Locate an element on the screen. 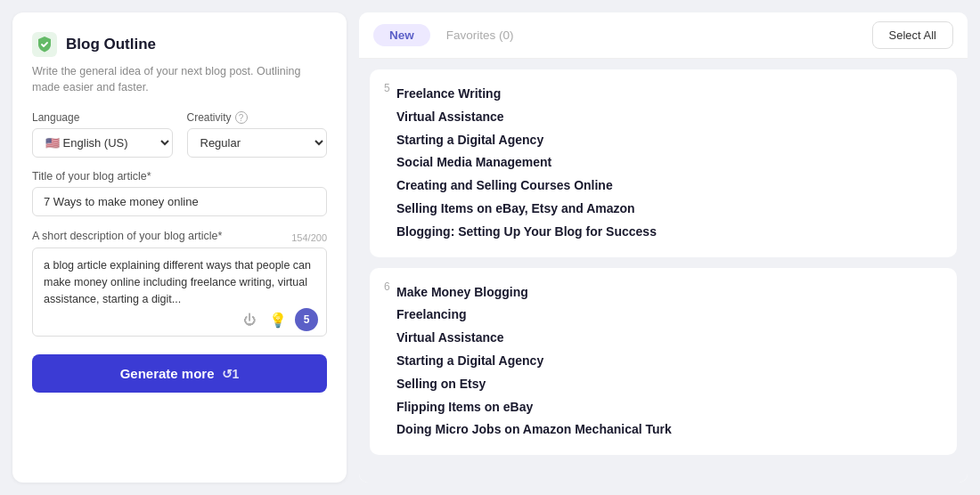 This screenshot has height=495, width=980. lightbulb-icon-button: 💡 is located at coordinates (278, 320).